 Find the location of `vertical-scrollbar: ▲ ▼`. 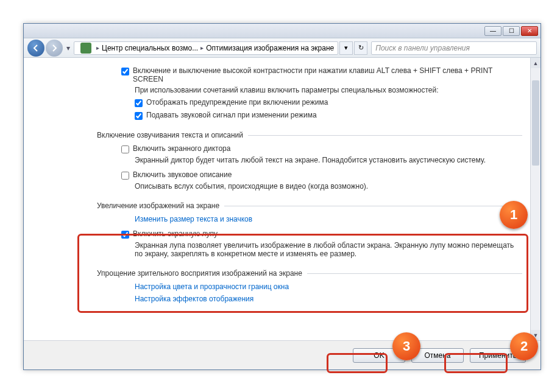

vertical-scrollbar: ▲ ▼ is located at coordinates (535, 199).